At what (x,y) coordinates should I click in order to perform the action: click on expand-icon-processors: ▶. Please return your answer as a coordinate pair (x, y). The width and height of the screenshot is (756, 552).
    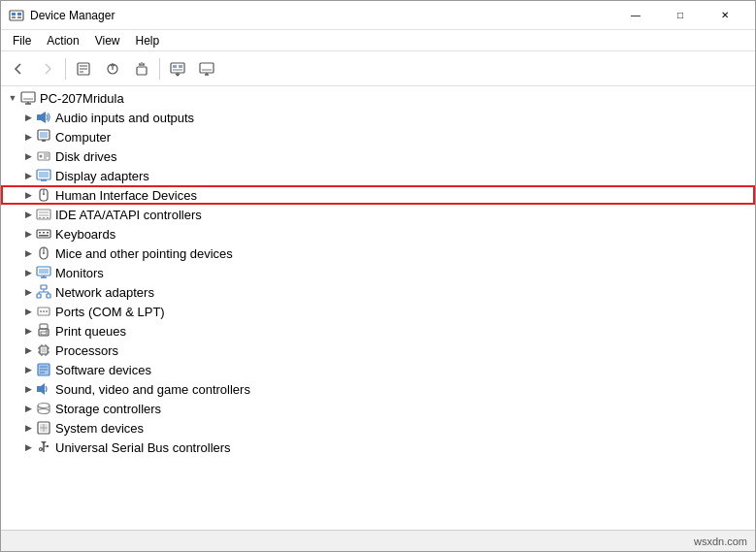
    Looking at the image, I should click on (28, 350).